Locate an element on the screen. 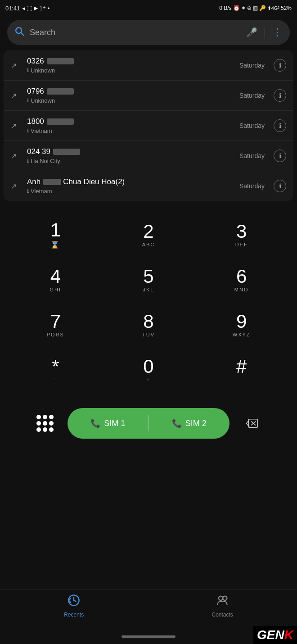  call-info: 1800 ℹ Vietnam is located at coordinates (130, 126).